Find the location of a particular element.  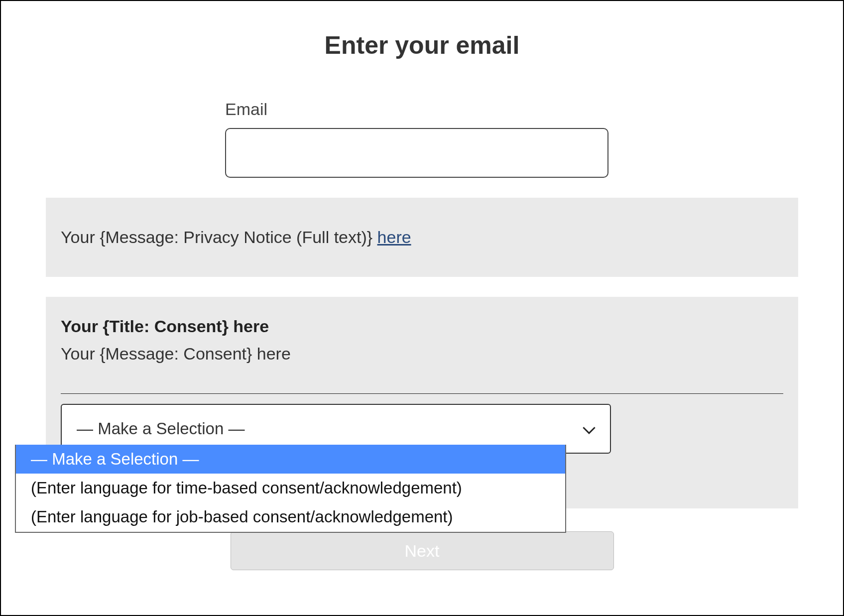

divider is located at coordinates (422, 393).